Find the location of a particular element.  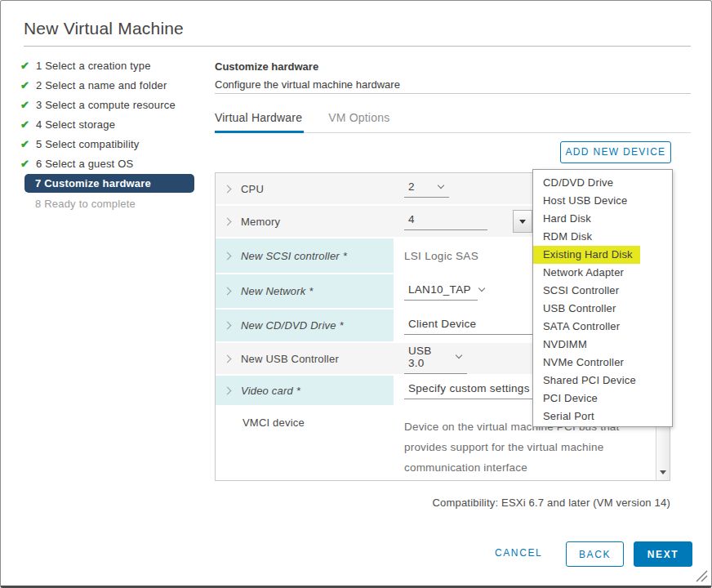

title-divider is located at coordinates (358, 46).